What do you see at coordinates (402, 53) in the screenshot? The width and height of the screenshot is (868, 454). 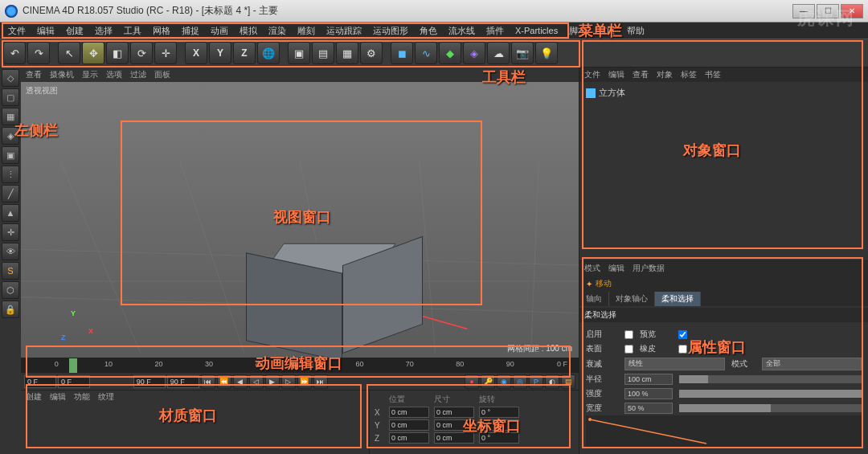 I see `cube-primitive-button: ◼` at bounding box center [402, 53].